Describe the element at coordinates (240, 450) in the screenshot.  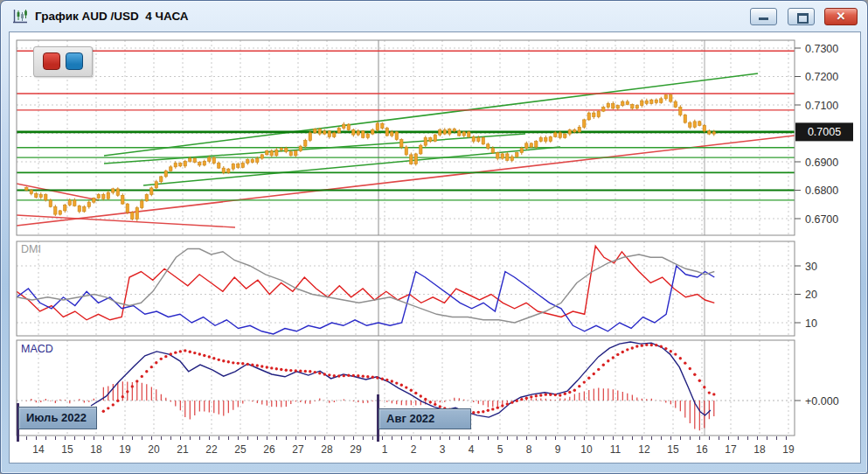
I see `day-label: 25` at that location.